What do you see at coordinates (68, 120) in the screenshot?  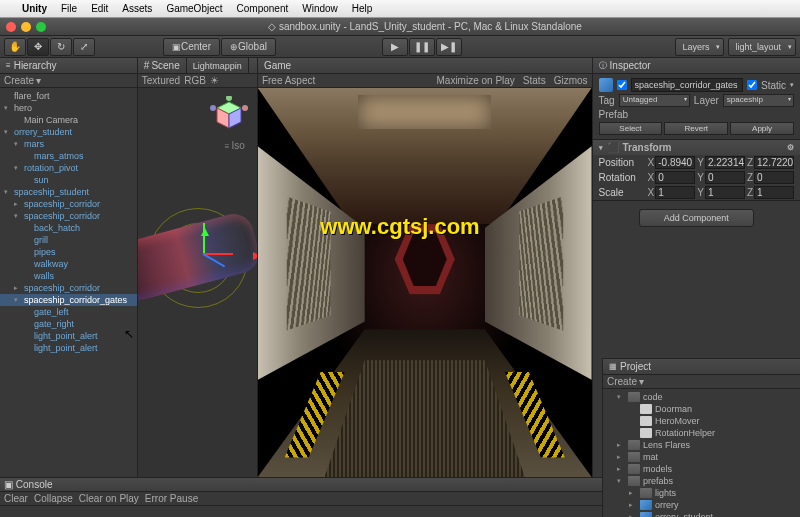 I see `hierarchy-item: Main Camera` at bounding box center [68, 120].